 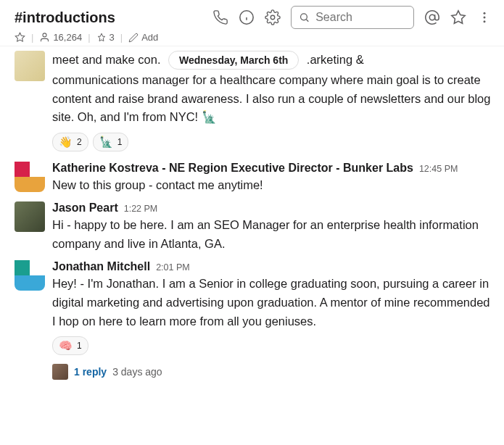 I want to click on search-box, so click(x=352, y=17).